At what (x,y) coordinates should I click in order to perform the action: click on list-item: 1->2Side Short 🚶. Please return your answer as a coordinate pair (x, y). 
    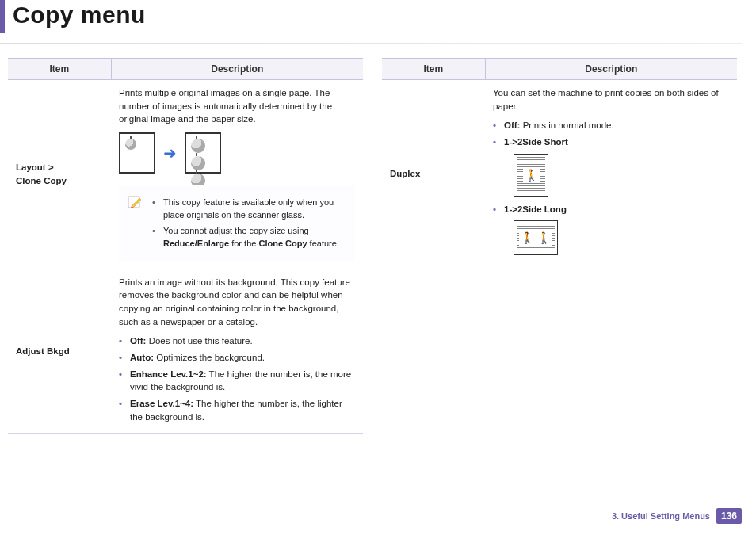
    Looking at the image, I should click on (611, 166).